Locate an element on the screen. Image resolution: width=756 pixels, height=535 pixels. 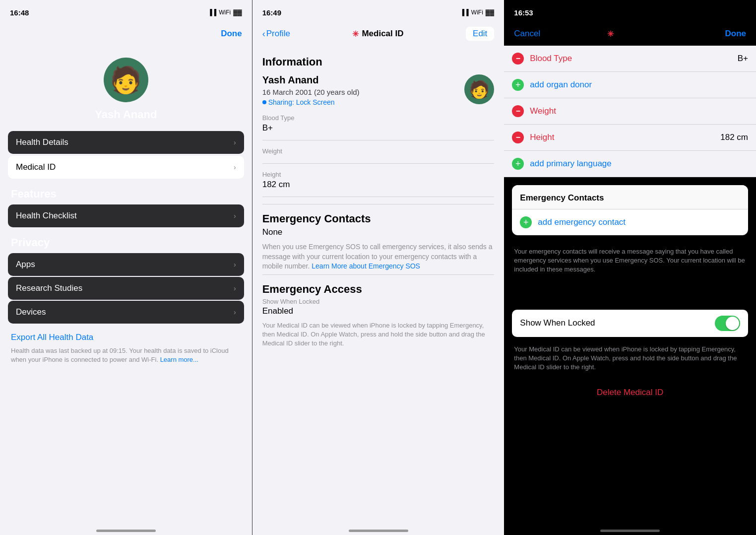
devices-chevron: › is located at coordinates (235, 312).